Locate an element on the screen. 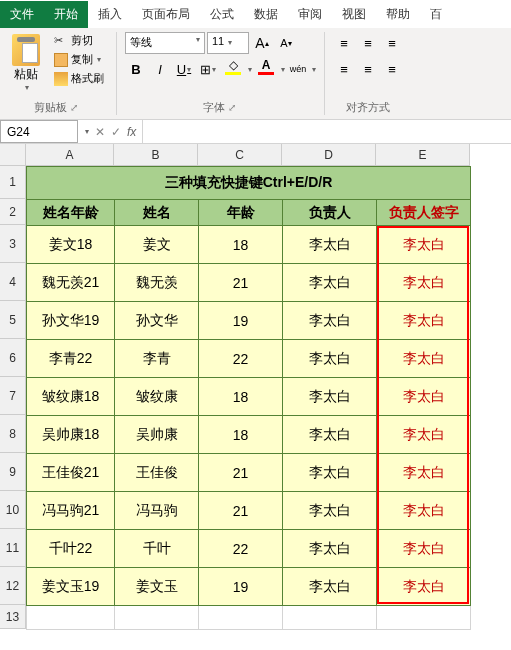  data-cell: 孙文华 is located at coordinates (157, 321).